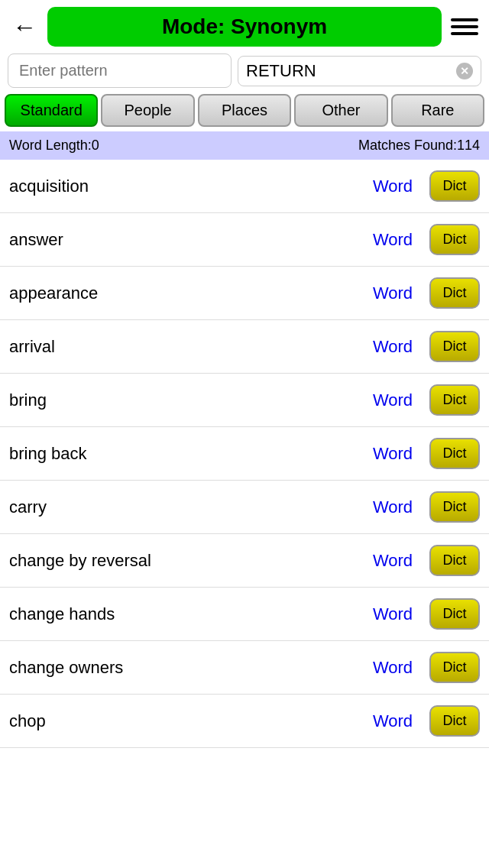  What do you see at coordinates (465, 27) in the screenshot?
I see `menu-icon-line2` at bounding box center [465, 27].